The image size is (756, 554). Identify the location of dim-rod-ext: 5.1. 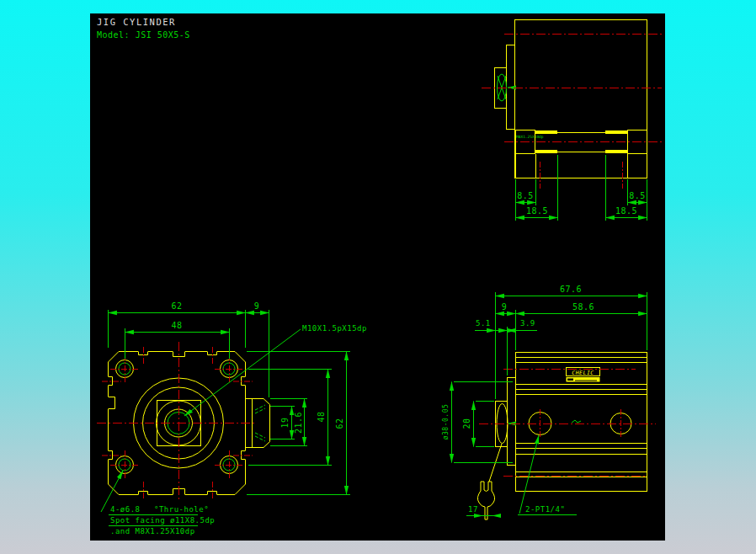
(483, 323).